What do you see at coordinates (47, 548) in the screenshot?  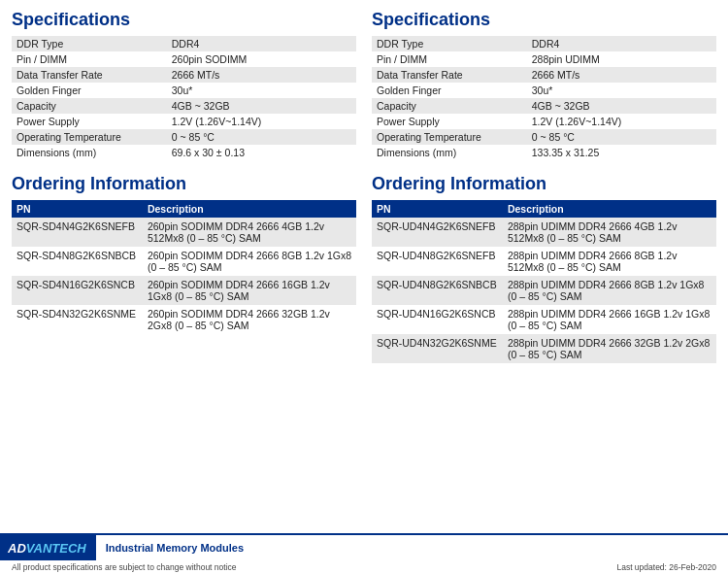 I see `footer-logo: ADVANTECH` at bounding box center [47, 548].